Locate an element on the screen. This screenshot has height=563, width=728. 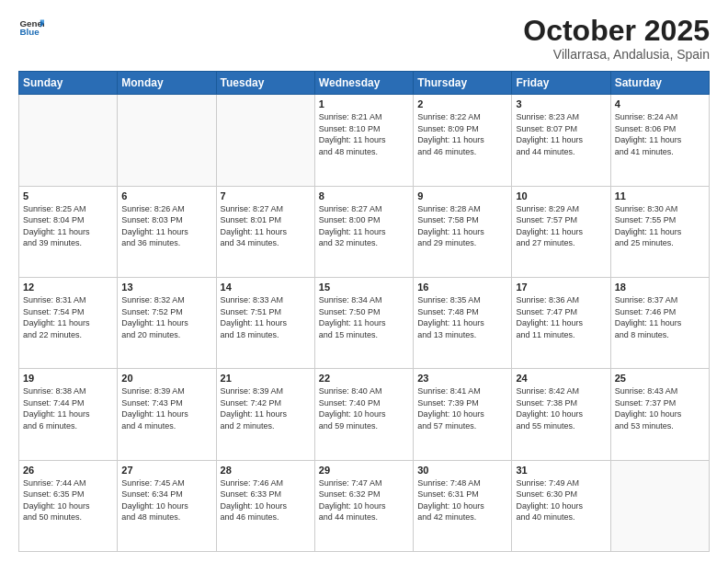
table-cell: 15Sunrise: 8:34 AM Sunset: 7:50 PM Dayli… is located at coordinates (364, 322).